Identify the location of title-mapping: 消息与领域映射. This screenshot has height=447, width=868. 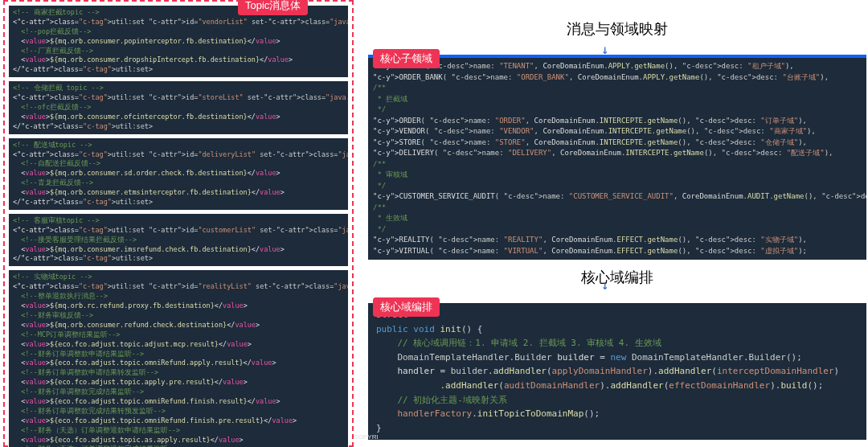
(617, 29).